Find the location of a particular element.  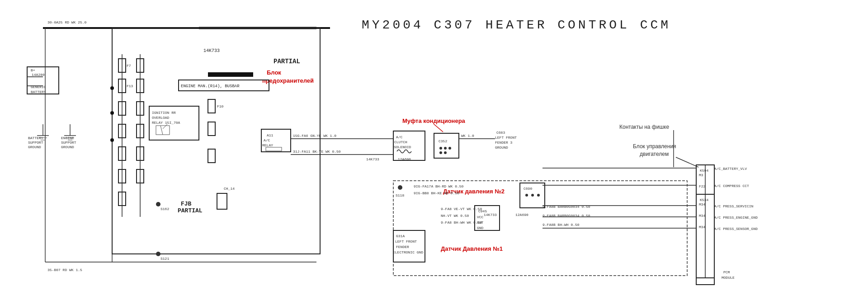

blok-upravleniya-2: двигателем is located at coordinates (654, 154).